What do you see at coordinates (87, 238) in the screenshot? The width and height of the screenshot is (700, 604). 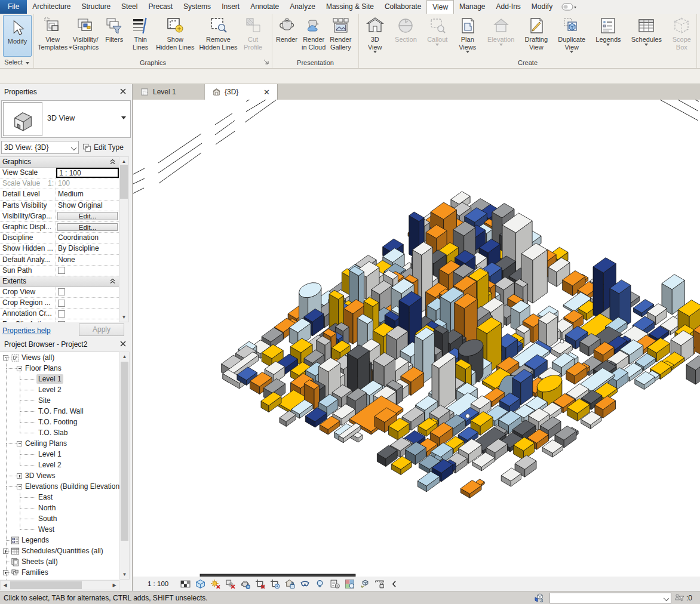 I see `property-value: Coordination` at bounding box center [87, 238].